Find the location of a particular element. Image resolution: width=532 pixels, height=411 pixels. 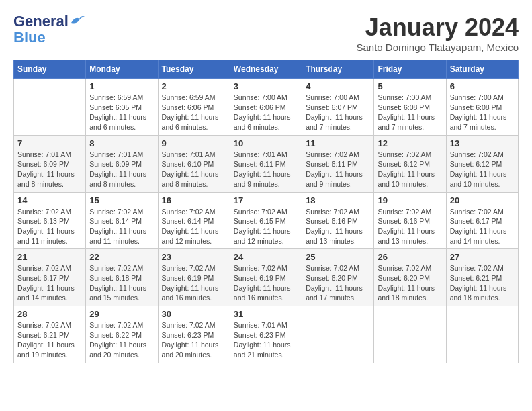

title-block: January 2024 Santo Domingo Tlatayapam, M… is located at coordinates (437, 34).